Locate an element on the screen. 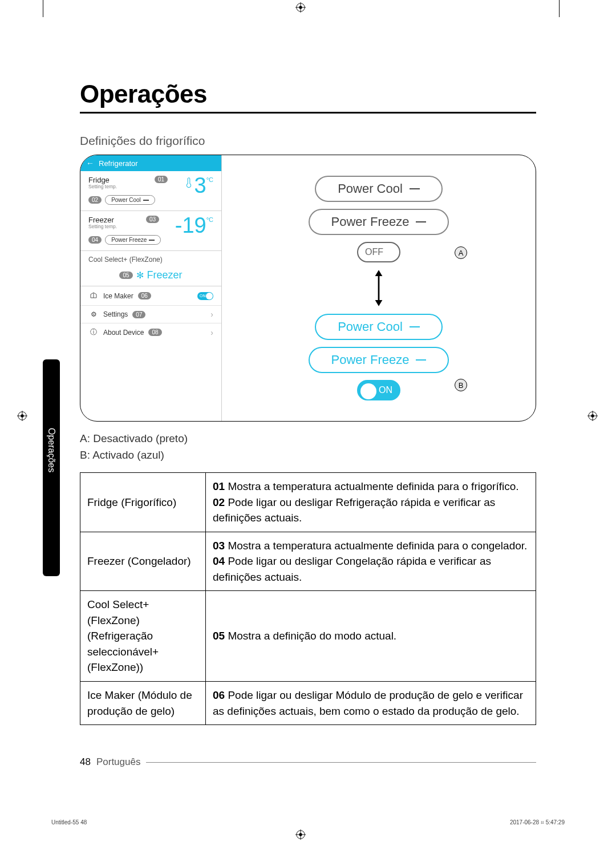 This screenshot has height=842, width=616. snowflake-icon: ✻ is located at coordinates (140, 275).